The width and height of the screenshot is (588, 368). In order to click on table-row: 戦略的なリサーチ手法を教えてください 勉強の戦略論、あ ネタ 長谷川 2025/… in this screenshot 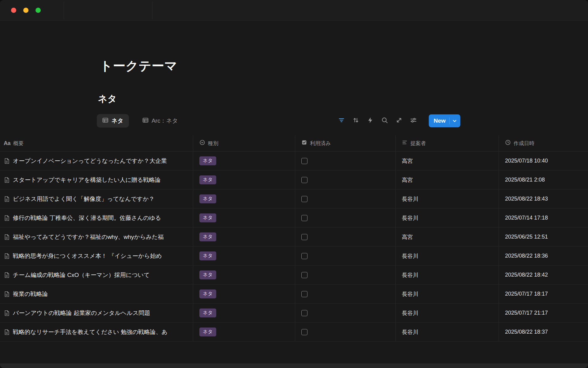, I will do `click(294, 332)`.